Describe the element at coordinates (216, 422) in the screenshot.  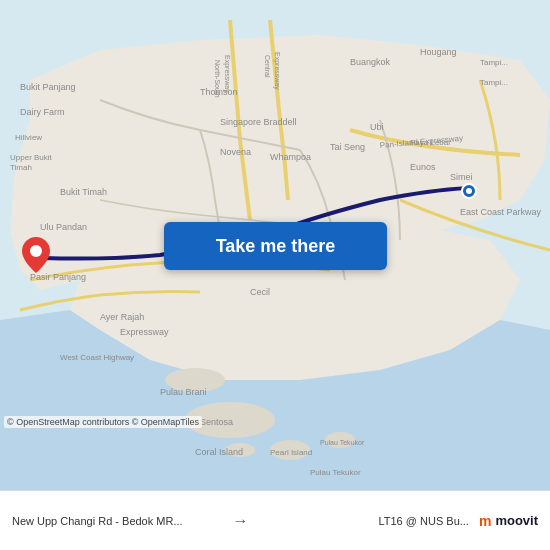
I see `svg-text: Sentosa` at that location.